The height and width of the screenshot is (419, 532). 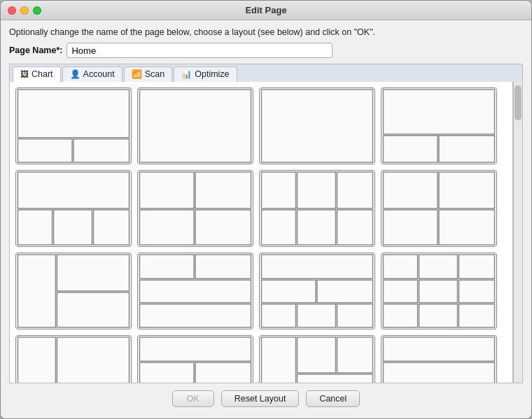 What do you see at coordinates (200, 50) in the screenshot?
I see `page-name-input` at bounding box center [200, 50].